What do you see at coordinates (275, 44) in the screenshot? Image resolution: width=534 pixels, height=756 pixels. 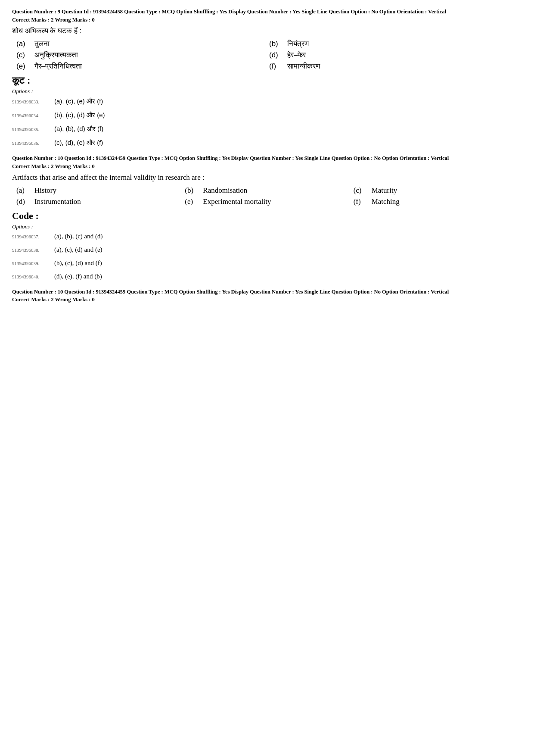 I see `option-b-label: (b)` at bounding box center [275, 44].